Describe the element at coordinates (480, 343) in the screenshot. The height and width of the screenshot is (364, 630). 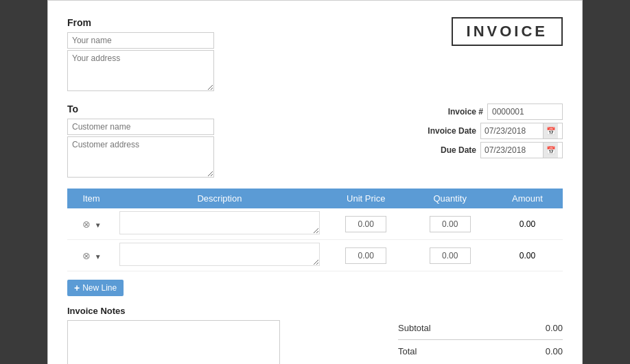
I see `totals-section: Subtotal 0.00 Total 0.00 Amount Paid 0.0…` at that location.